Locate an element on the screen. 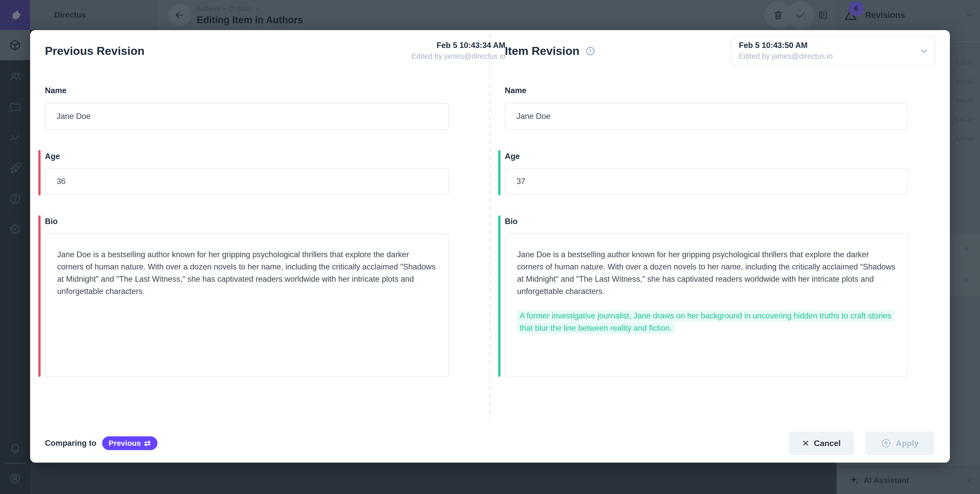 The image size is (980, 494). info-icon is located at coordinates (590, 51).